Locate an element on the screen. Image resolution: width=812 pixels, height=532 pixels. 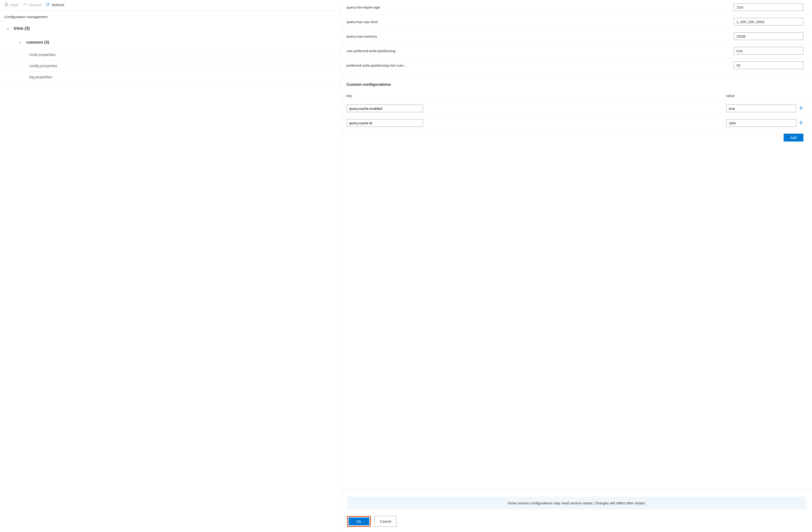
footer: Some service configurations may need ser… is located at coordinates (577, 511).